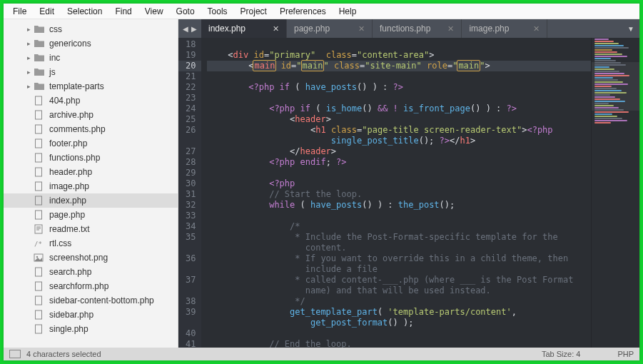 The width and height of the screenshot is (643, 364). Describe the element at coordinates (423, 141) in the screenshot. I see `code-line: single_post_title(); ?></h1>` at that location.